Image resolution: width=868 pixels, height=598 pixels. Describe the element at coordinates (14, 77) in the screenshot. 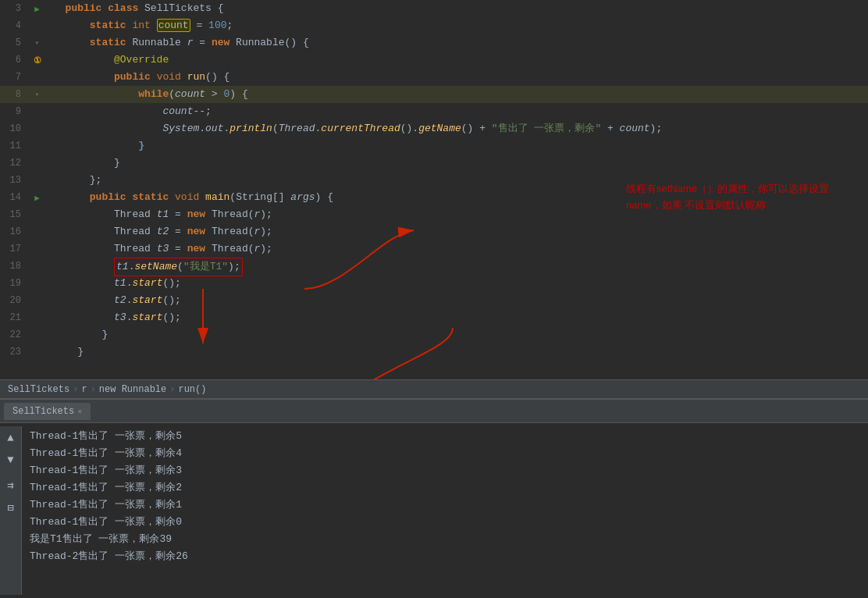

I see `line-number-7: 7` at that location.